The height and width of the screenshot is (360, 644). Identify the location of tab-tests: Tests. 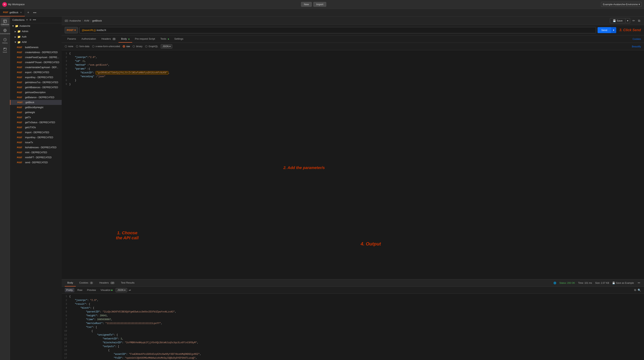
(165, 39).